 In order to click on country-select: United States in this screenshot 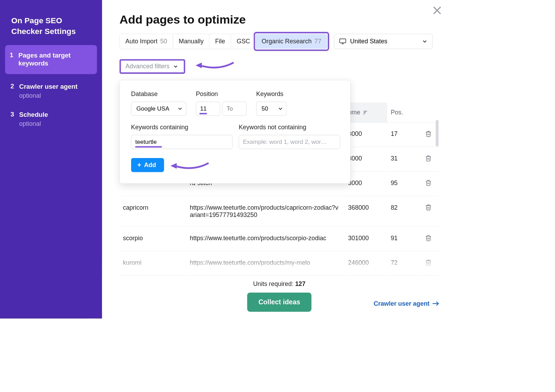, I will do `click(383, 42)`.